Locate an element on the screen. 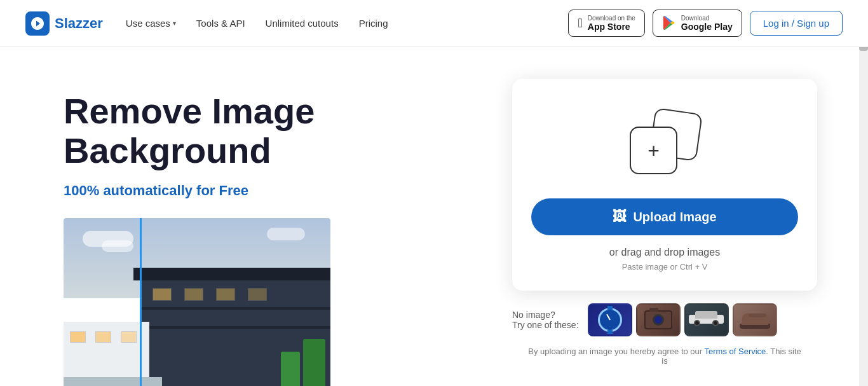 This screenshot has height=386, width=868. patio is located at coordinates (113, 382).